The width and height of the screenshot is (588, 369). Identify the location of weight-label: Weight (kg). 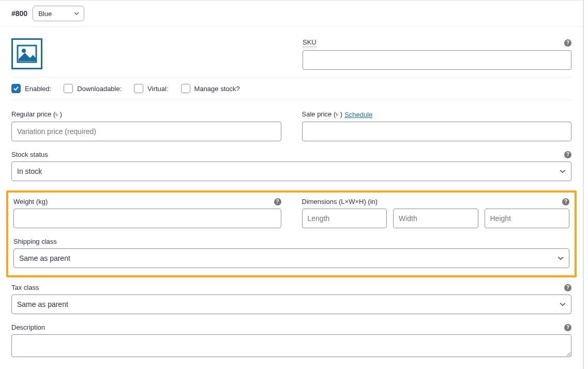
(31, 202).